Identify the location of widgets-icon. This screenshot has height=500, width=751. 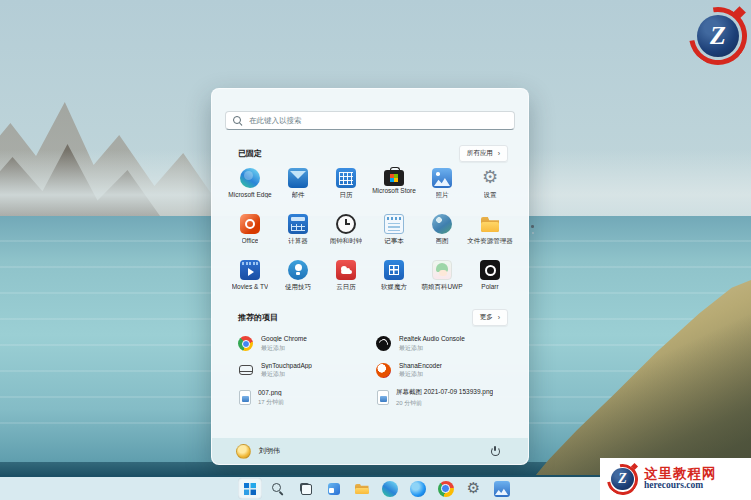
(334, 489).